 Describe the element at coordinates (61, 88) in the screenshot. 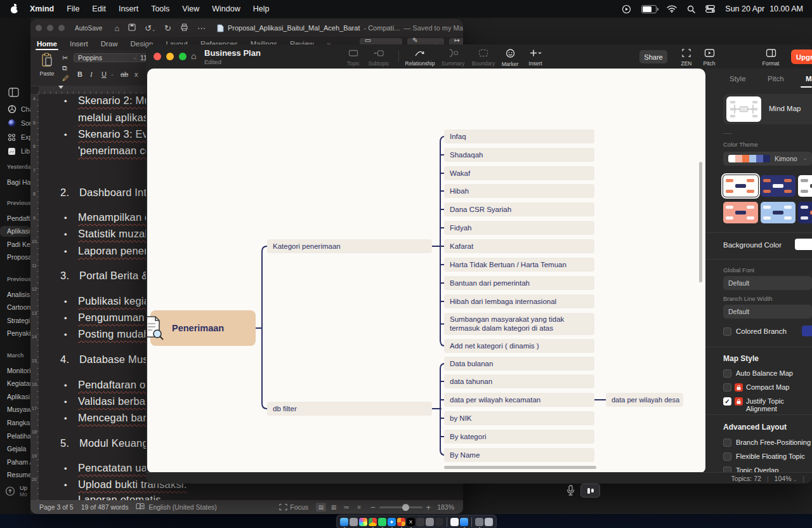

I see `indent-marker` at that location.